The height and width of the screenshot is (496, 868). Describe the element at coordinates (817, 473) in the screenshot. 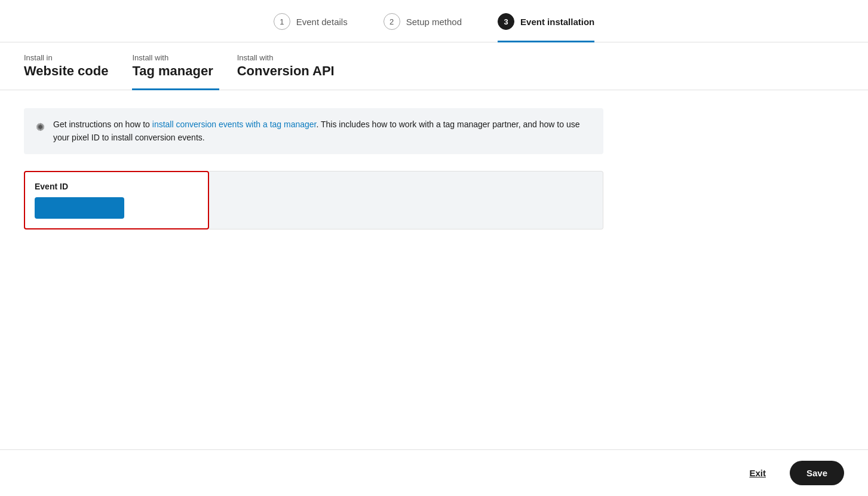

I see `save-button: Save` at that location.